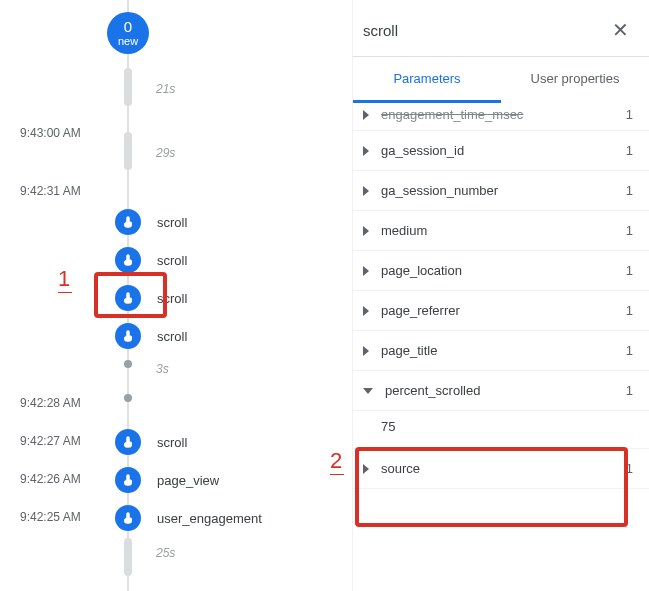 The height and width of the screenshot is (591, 649). Describe the element at coordinates (501, 80) in the screenshot. I see `tabs: Parameters User properties` at that location.